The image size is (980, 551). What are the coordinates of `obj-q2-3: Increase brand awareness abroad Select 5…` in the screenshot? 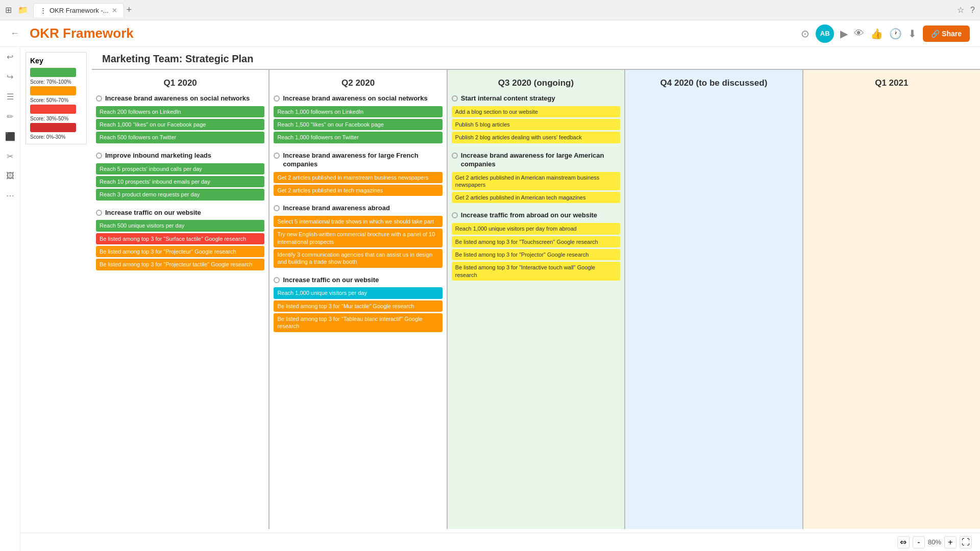 It's located at (358, 236).